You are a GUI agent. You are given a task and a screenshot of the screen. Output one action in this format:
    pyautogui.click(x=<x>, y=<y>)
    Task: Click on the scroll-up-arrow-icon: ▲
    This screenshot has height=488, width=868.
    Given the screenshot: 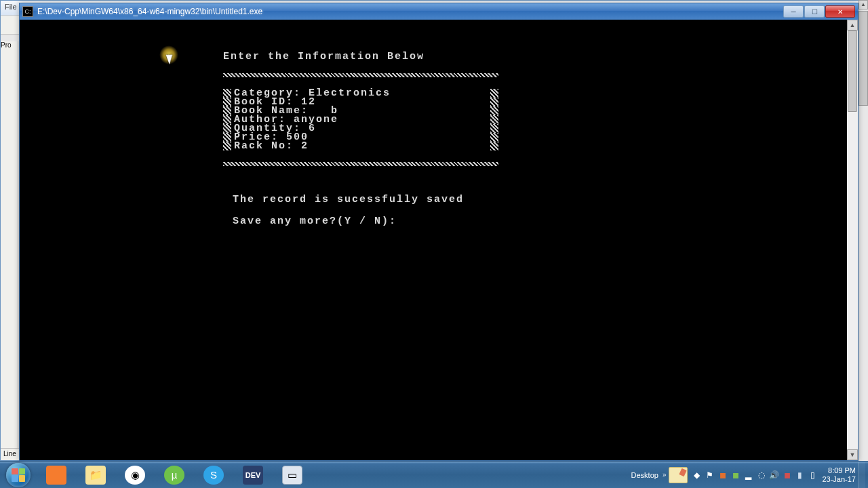 What is the action you would take?
    pyautogui.click(x=852, y=25)
    